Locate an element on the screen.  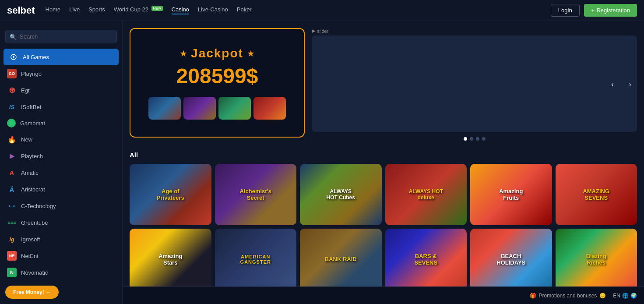
amatic-icon: A is located at coordinates (12, 173).